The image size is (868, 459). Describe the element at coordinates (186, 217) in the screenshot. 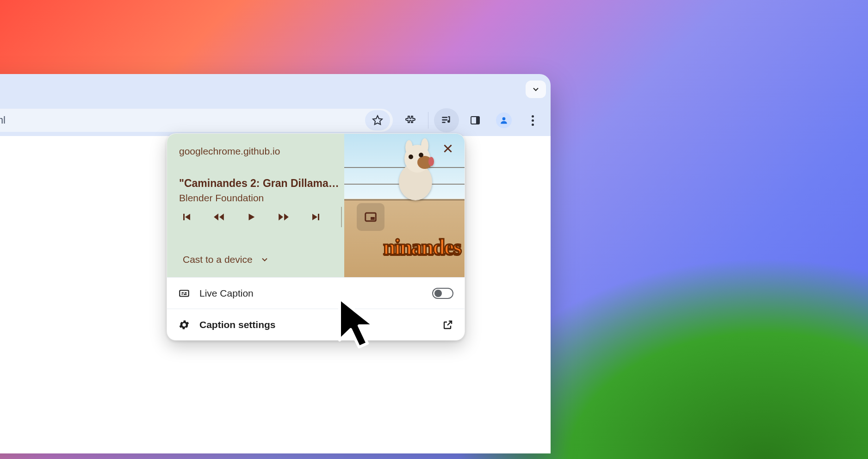

I see `previous-track-button` at that location.